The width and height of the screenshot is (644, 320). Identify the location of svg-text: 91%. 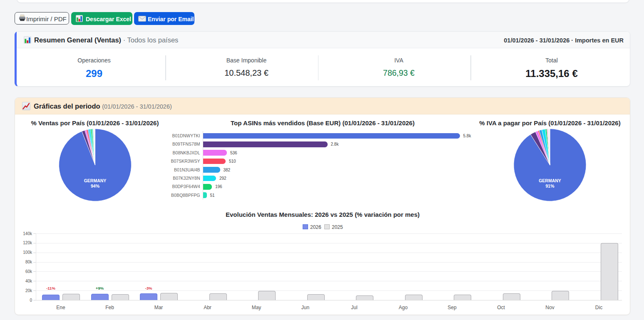
(550, 186).